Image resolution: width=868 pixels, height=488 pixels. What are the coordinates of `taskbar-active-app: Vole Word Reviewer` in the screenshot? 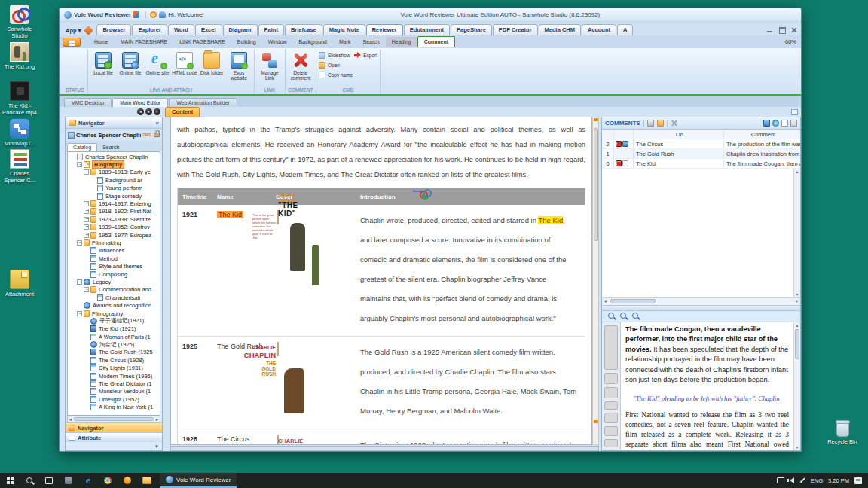 It's located at (198, 480).